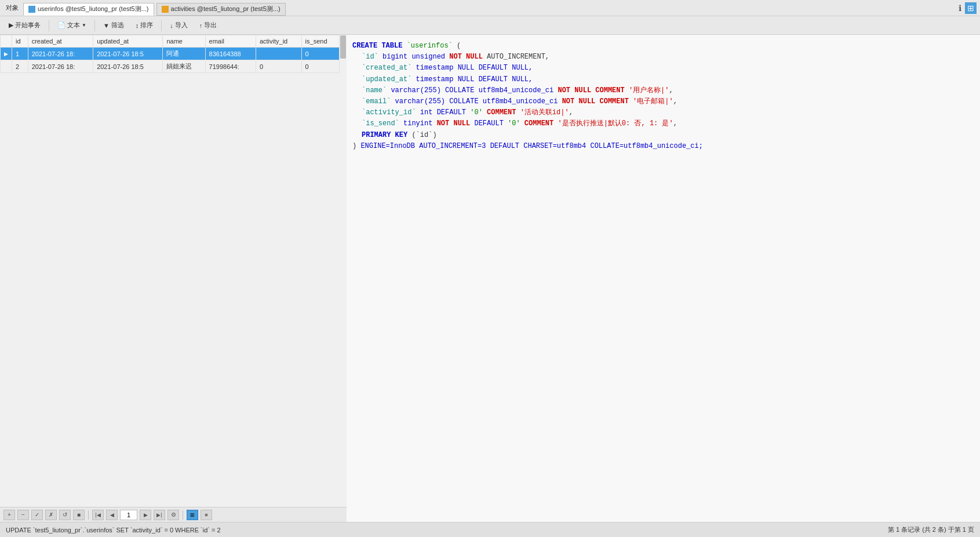 The height and width of the screenshot is (537, 980). I want to click on col-created-at: created_at, so click(60, 42).